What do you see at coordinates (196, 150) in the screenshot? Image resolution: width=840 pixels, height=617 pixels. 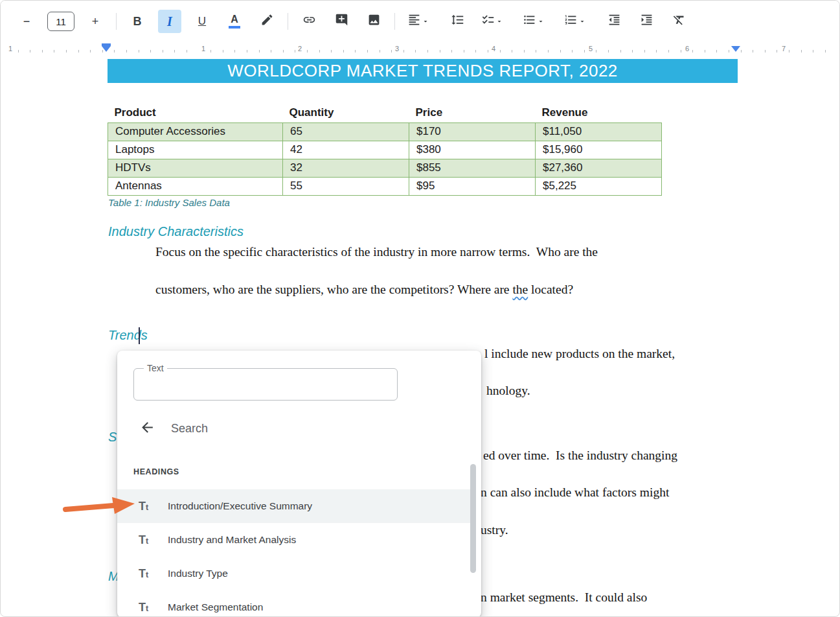 I see `table-cell: Laptops` at bounding box center [196, 150].